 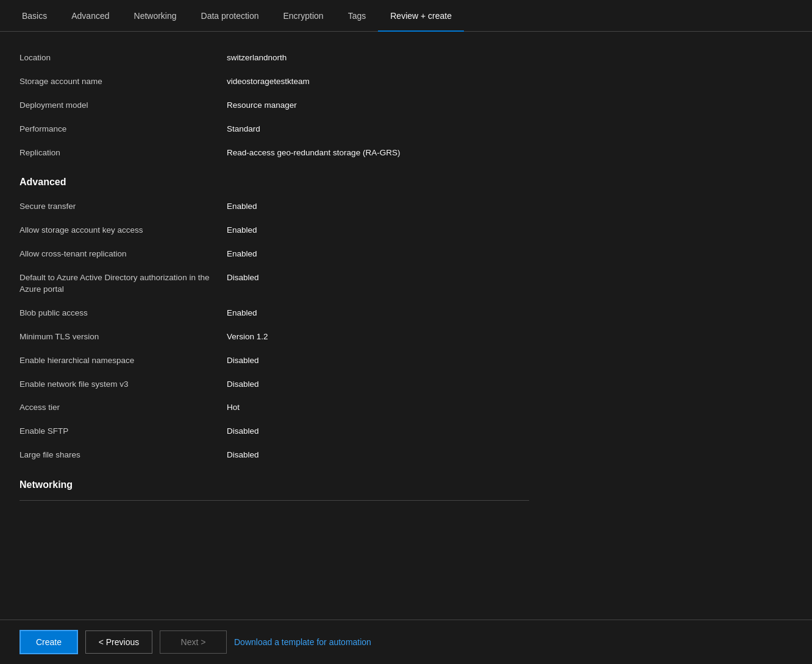 I want to click on networking-section: Networking, so click(x=274, y=484).